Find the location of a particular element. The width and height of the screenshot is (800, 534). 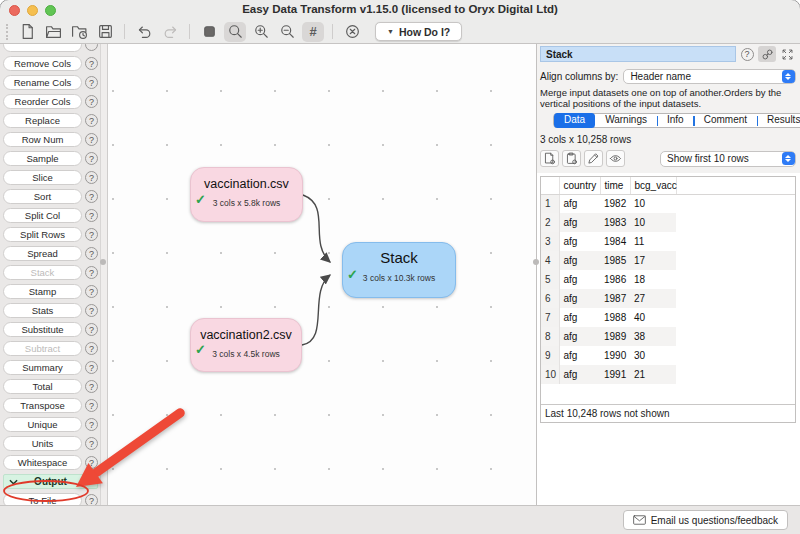

zoom-out-button is located at coordinates (287, 32).